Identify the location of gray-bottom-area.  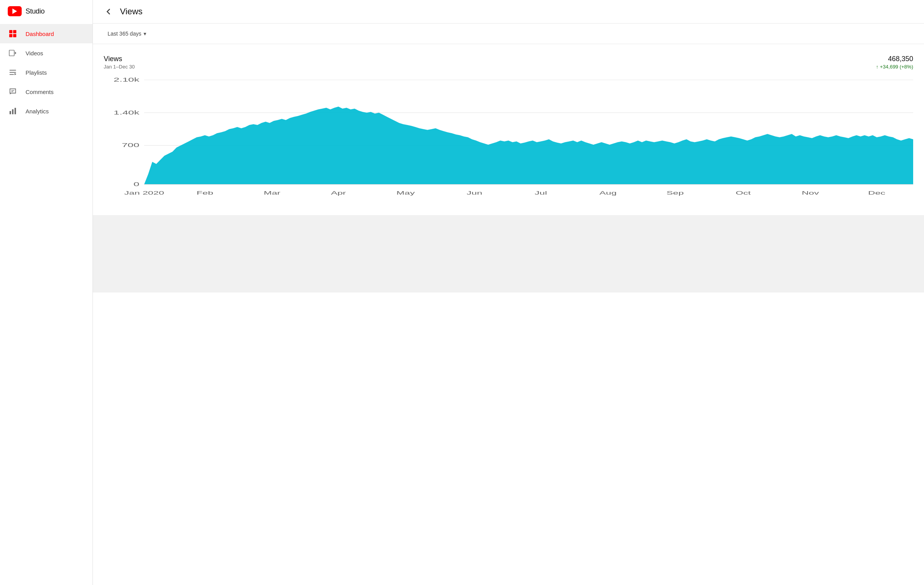
(508, 254).